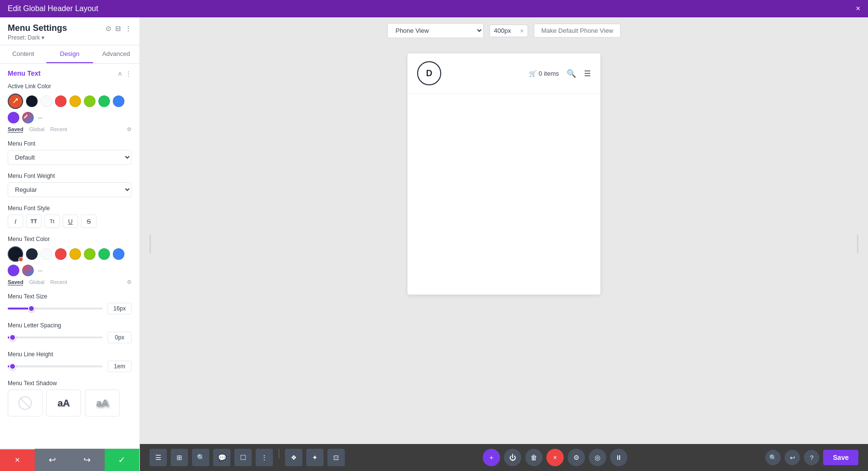  I want to click on resize-handle-right, so click(857, 244).